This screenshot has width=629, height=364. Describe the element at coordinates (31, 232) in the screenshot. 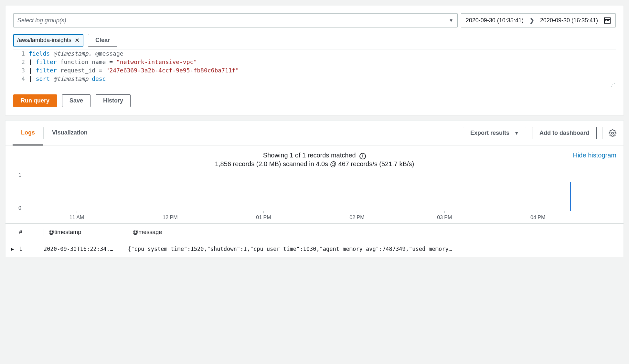

I see `col-header-num: #` at that location.